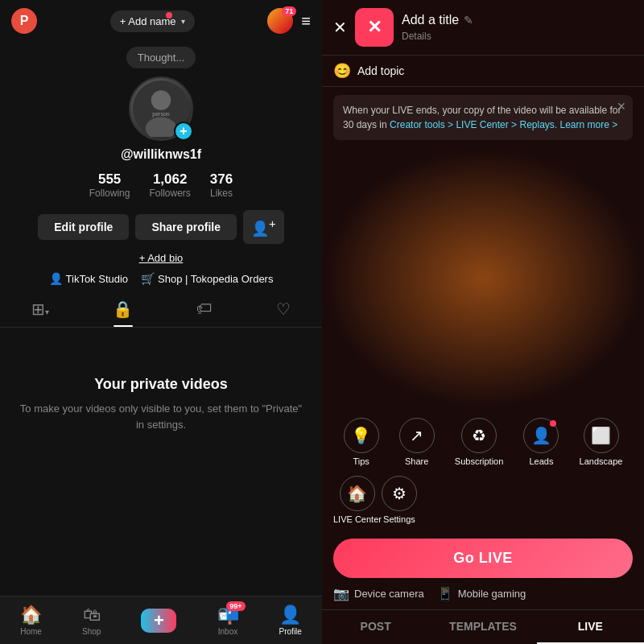 This screenshot has width=644, height=644. Describe the element at coordinates (161, 620) in the screenshot. I see `bottom-nav: 🏠 Home 🛍 Shop + 📬 99+ Inbox 👤 Profile` at that location.